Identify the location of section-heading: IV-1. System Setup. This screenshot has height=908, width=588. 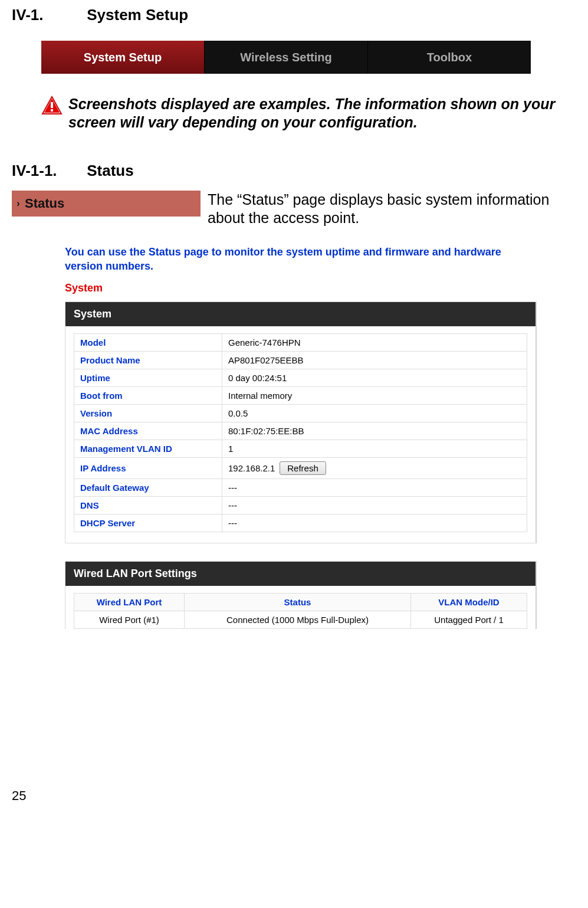
(294, 15).